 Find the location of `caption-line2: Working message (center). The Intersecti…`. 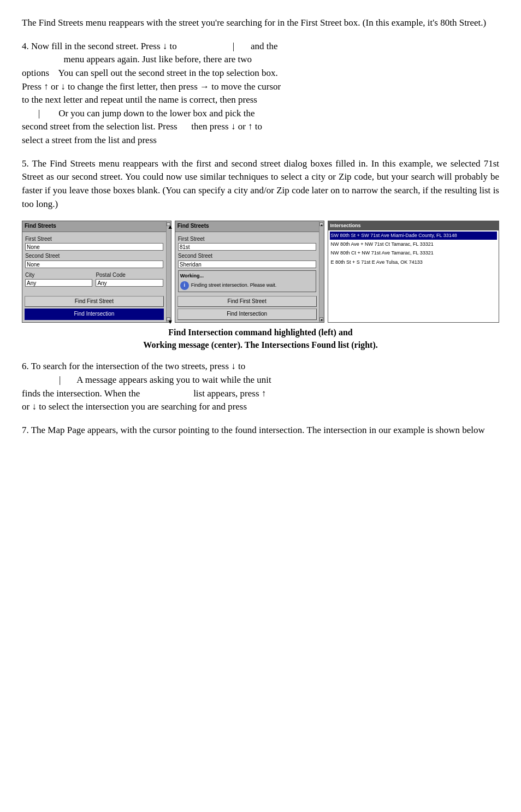

caption-line2: Working message (center). The Intersecti… is located at coordinates (260, 345).